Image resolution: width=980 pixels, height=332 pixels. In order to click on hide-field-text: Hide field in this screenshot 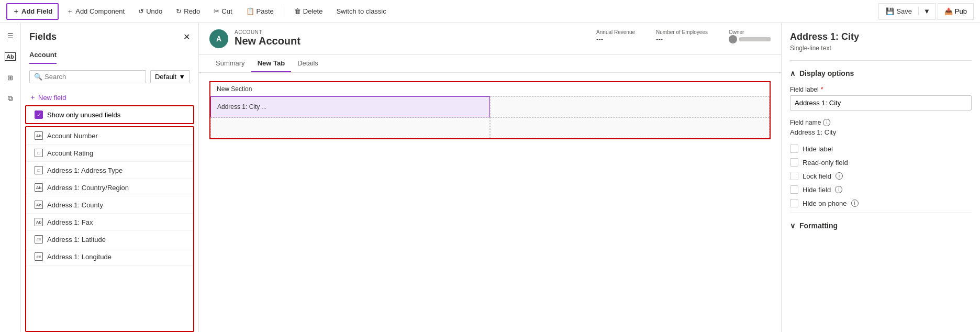, I will do `click(817, 190)`.